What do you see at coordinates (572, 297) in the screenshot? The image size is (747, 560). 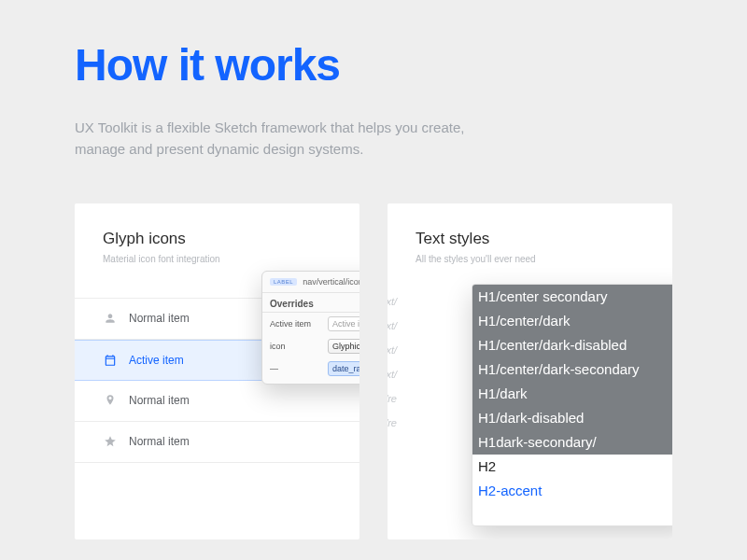 I see `text-style-option: H1/center secondary` at bounding box center [572, 297].